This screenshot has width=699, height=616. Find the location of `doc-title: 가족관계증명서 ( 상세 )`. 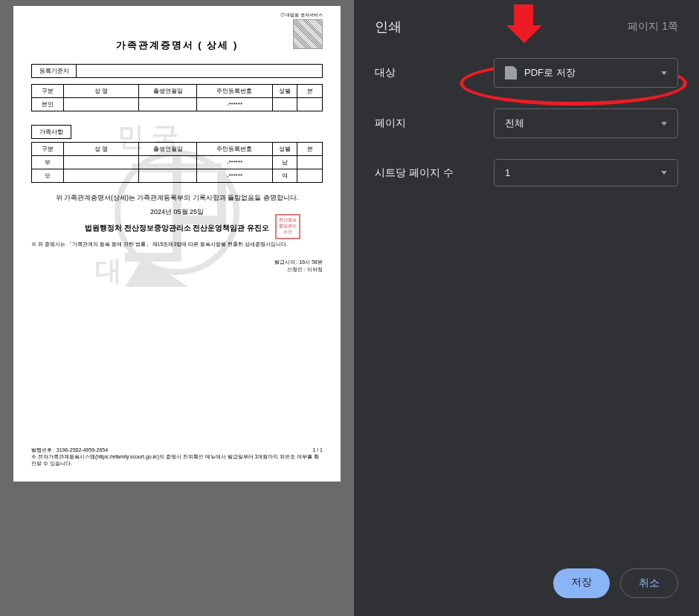

doc-title: 가족관계증명서 ( 상세 ) is located at coordinates (177, 45).